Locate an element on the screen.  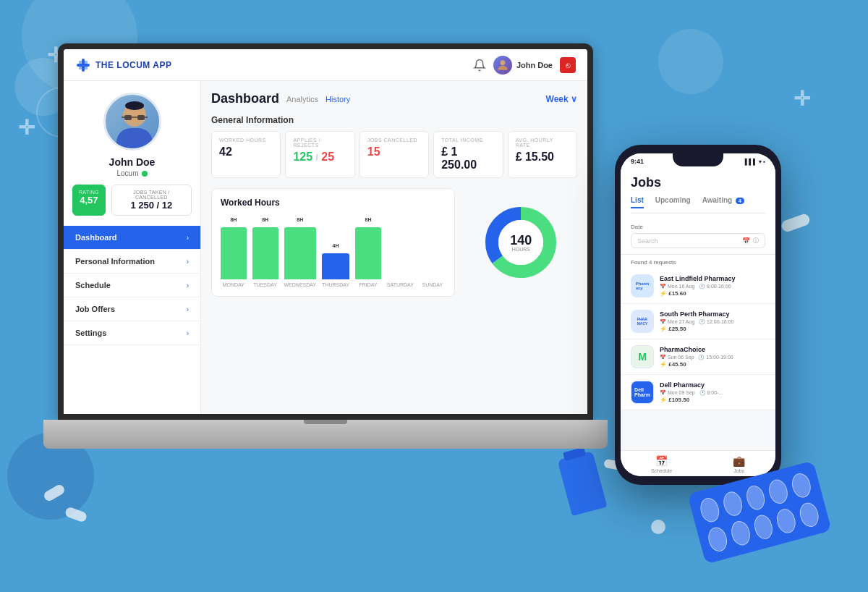
awaiting-badge: 4 is located at coordinates (740, 201).